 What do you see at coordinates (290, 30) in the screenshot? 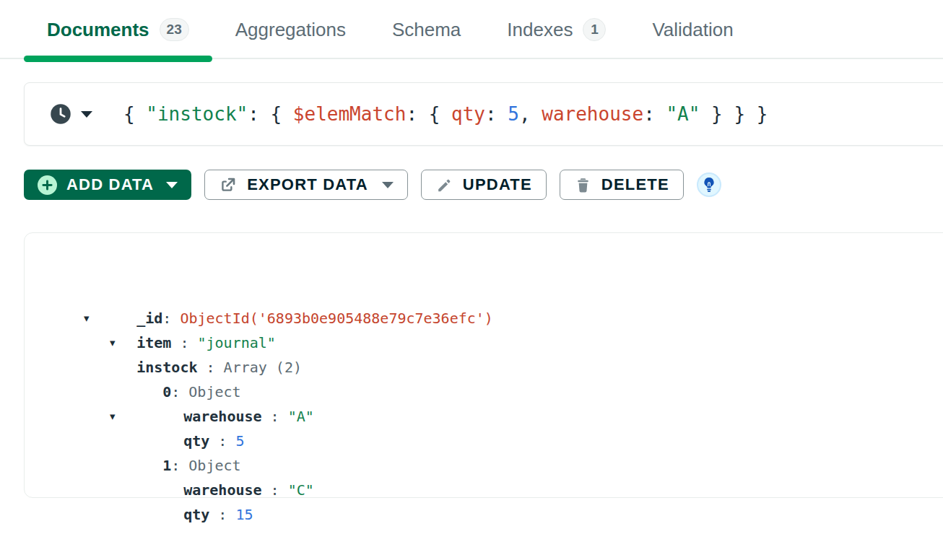
I see `tab-label: Aggregations` at bounding box center [290, 30].